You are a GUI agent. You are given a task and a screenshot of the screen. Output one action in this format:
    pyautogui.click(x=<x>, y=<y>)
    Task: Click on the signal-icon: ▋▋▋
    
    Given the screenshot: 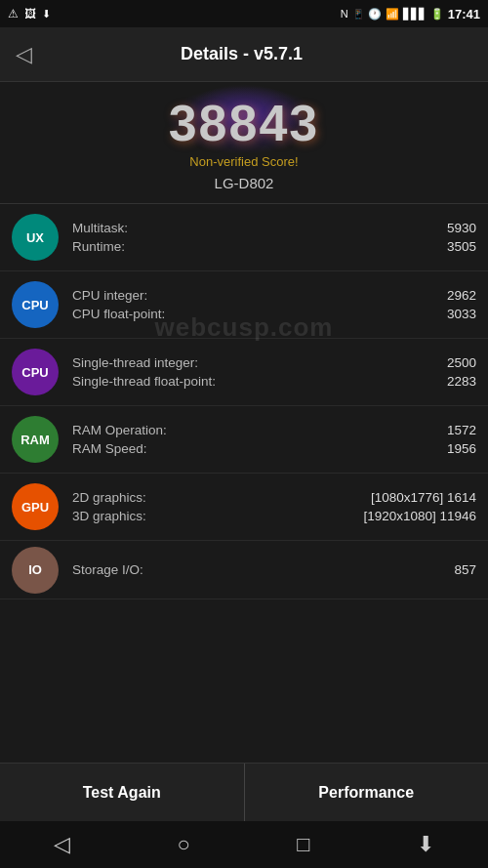 What is the action you would take?
    pyautogui.click(x=415, y=14)
    